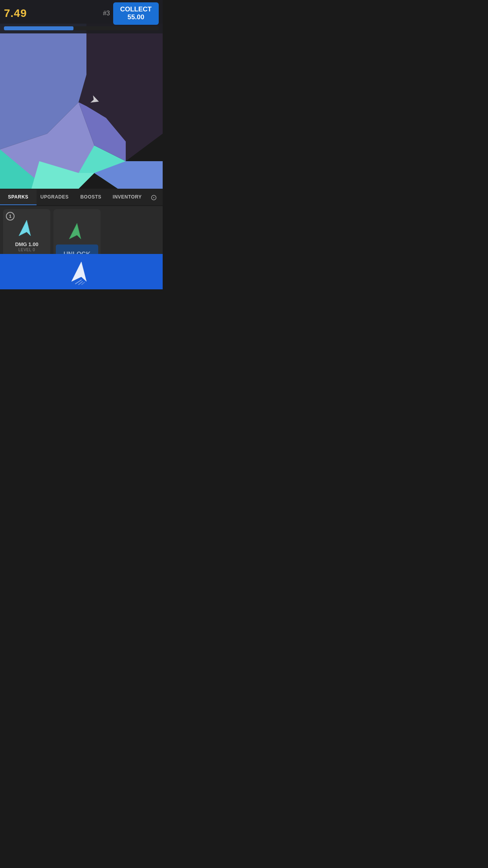 This screenshot has height=868, width=488. Describe the element at coordinates (136, 13) in the screenshot. I see `collect-button: COLLECT 55.00` at that location.